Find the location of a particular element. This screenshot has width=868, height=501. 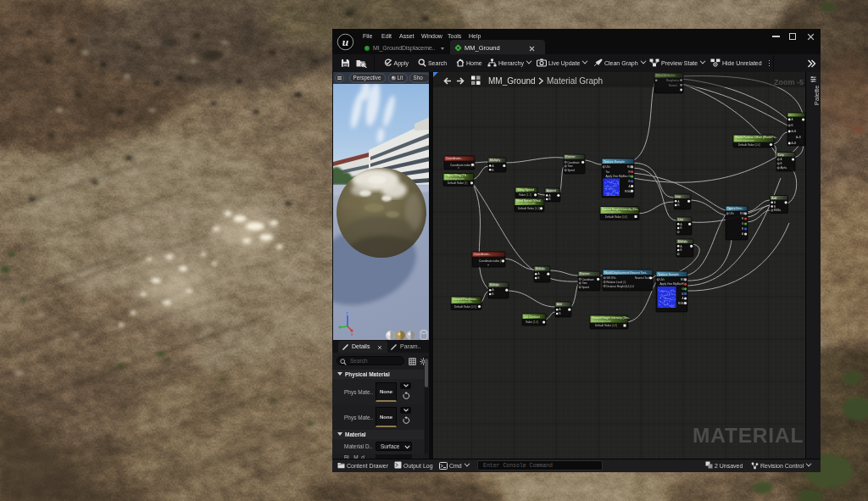

svg-text: Tex is located at coordinates (607, 172).